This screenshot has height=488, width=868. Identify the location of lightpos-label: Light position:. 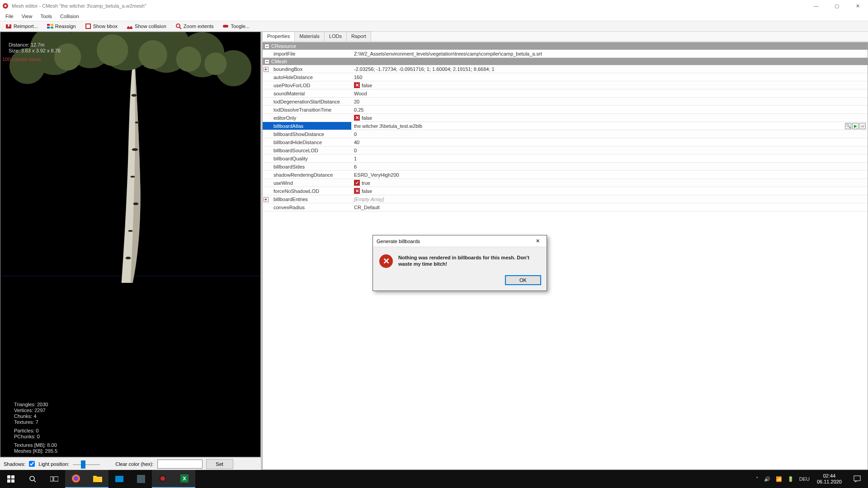
(54, 464).